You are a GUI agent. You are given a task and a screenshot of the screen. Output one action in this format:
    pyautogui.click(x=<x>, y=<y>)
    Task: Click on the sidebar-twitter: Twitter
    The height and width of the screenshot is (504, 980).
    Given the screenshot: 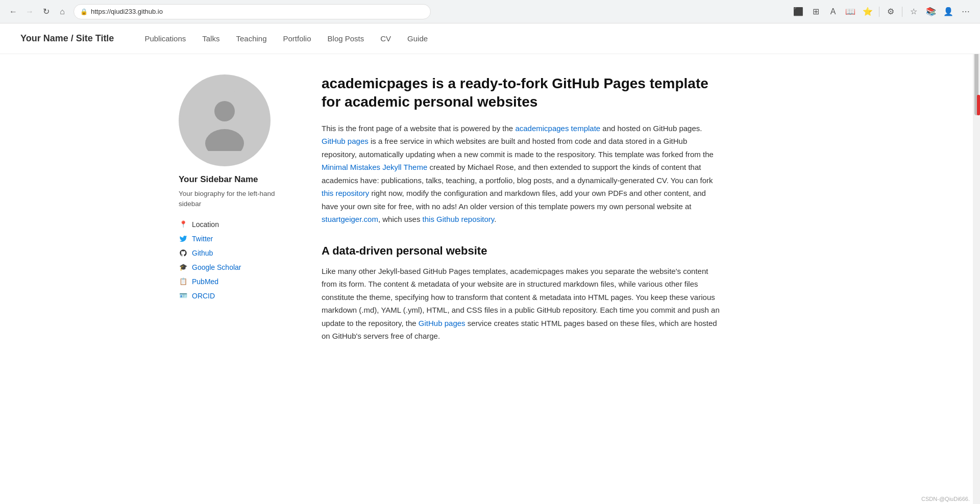 What is the action you would take?
    pyautogui.click(x=235, y=239)
    